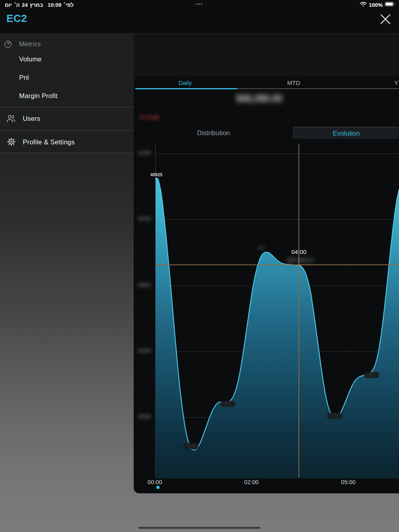 The height and width of the screenshot is (532, 399). Describe the element at coordinates (191, 446) in the screenshot. I see `point-label-masked: 40180` at that location.